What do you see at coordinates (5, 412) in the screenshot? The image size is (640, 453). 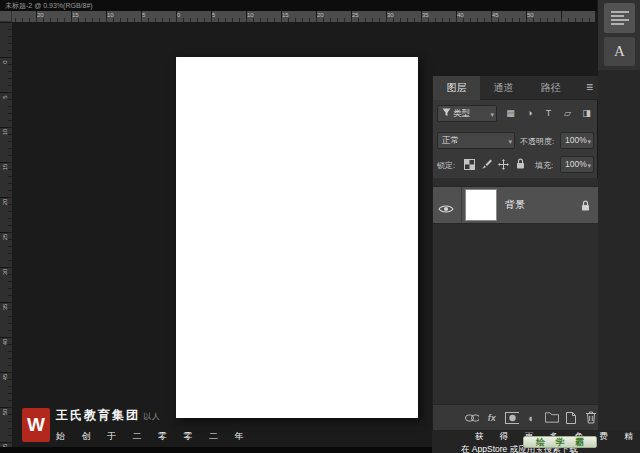 I see `v-ruler-number: 50` at bounding box center [5, 412].